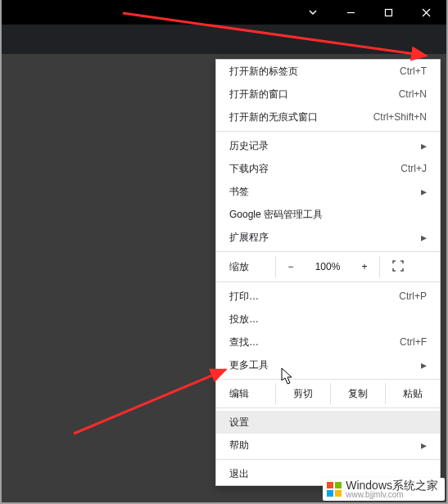  Describe the element at coordinates (328, 94) in the screenshot. I see `menu-new-window: 打开新的窗口 Ctrl+N` at that location.